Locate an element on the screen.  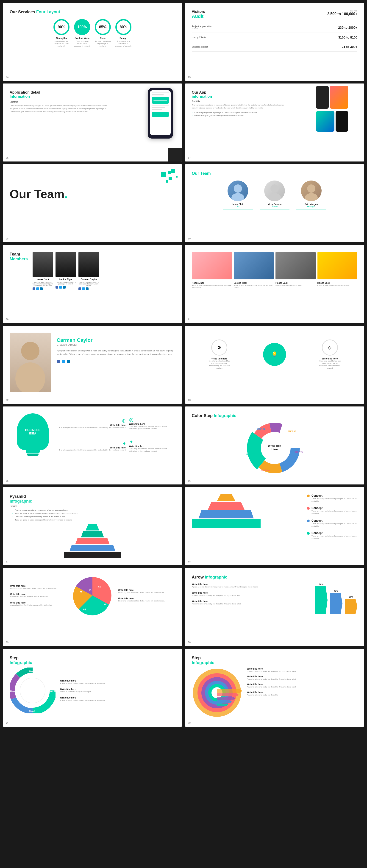
bulb-base is located at coordinates (33, 452).